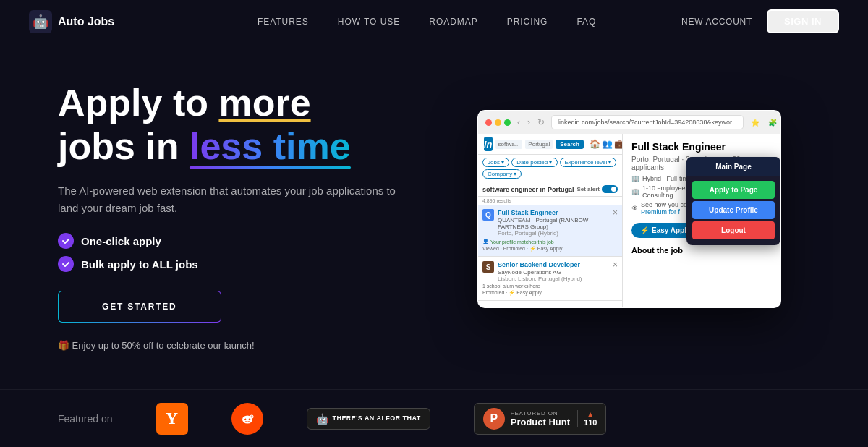 The image size is (868, 447). I want to click on job-close-2: ×, so click(615, 265).